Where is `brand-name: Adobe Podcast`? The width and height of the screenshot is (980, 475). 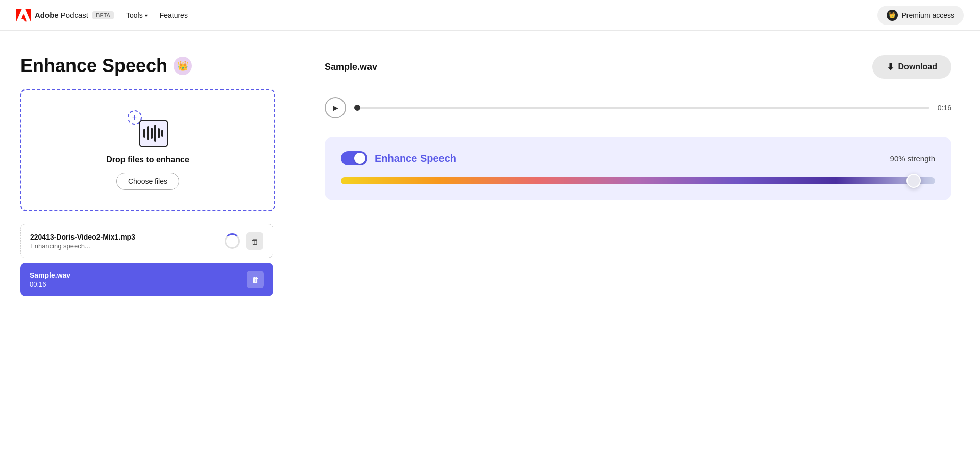 brand-name: Adobe Podcast is located at coordinates (61, 15).